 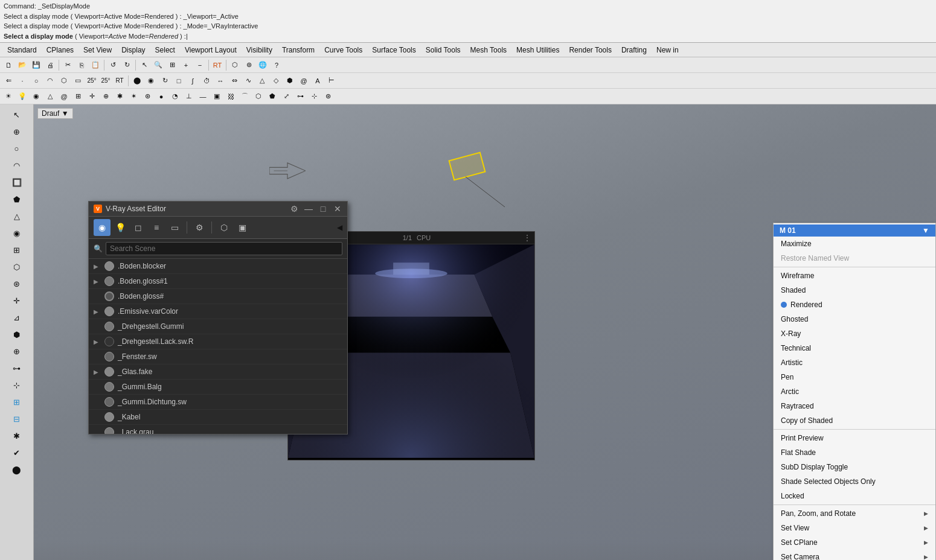 I want to click on tb3-cone: △, so click(x=50, y=97).